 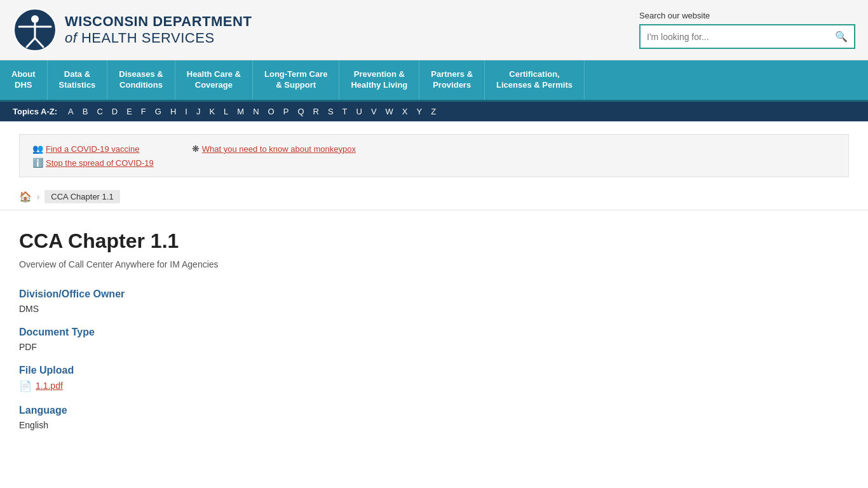 What do you see at coordinates (35, 30) in the screenshot?
I see `dhs-logo-icon` at bounding box center [35, 30].